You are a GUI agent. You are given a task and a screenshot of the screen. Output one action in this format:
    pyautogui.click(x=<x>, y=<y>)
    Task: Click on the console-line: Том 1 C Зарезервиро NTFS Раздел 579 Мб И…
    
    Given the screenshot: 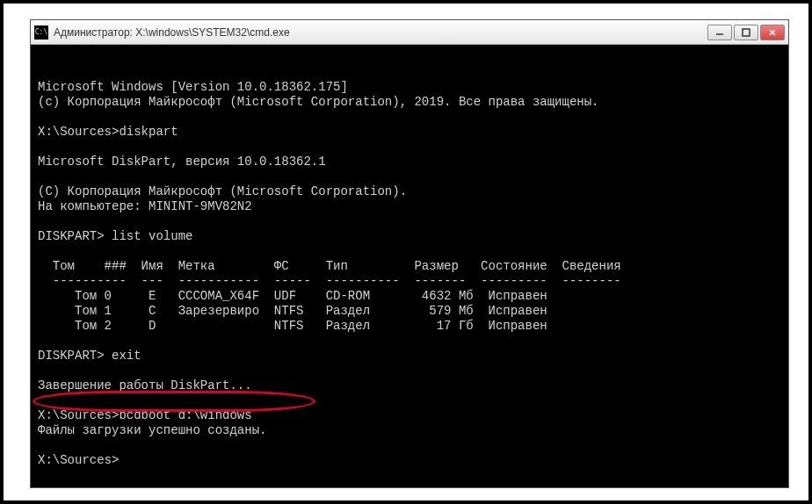 What is the action you would take?
    pyautogui.click(x=410, y=311)
    